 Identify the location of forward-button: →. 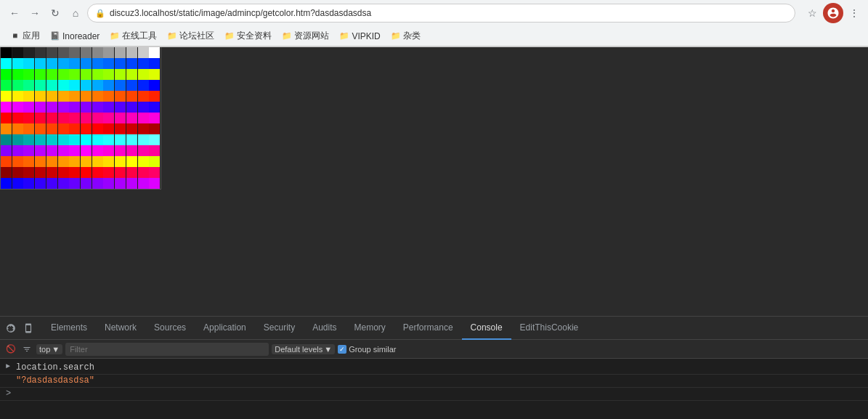
(35, 13).